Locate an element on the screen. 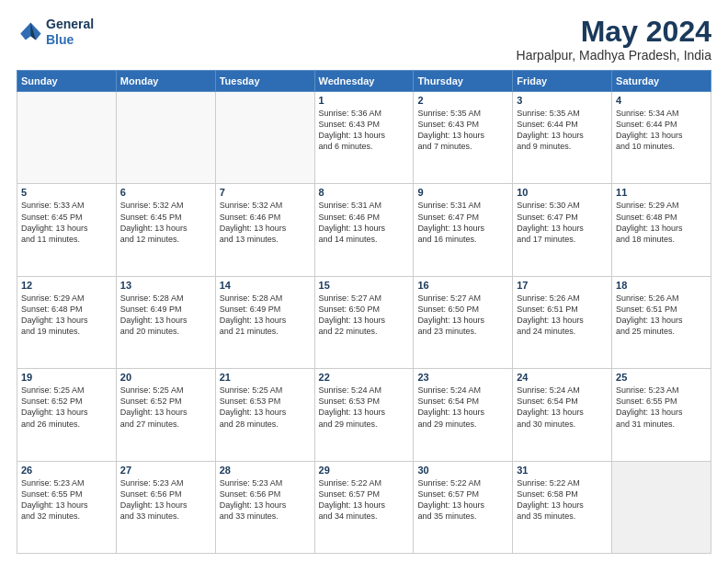 The width and height of the screenshot is (728, 563). day-info: Sunrise: 5:31 AM Sunset: 6:47 PM Dayligh… is located at coordinates (463, 223).